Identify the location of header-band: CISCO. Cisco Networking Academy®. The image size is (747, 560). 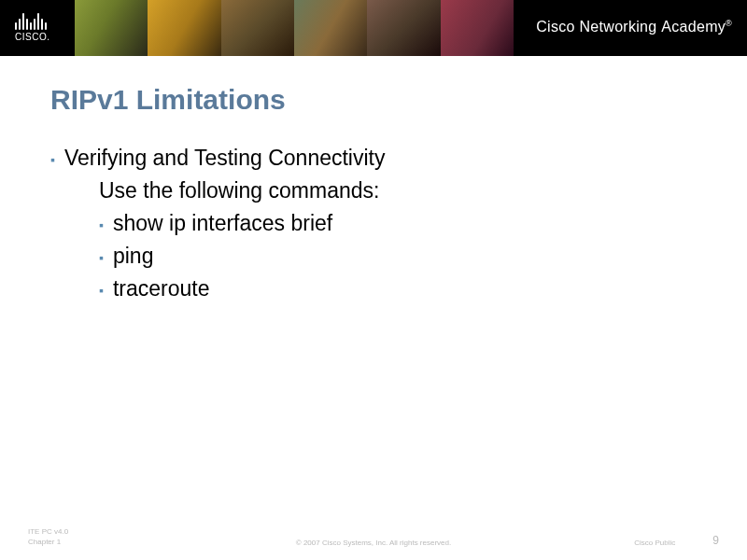
(374, 28).